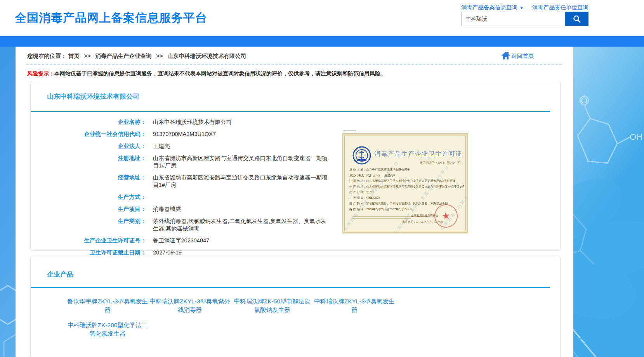 The image size is (644, 357). Describe the element at coordinates (93, 96) in the screenshot. I see `company-card-title: 山东中科瑞沃环境技术有限公司` at that location.